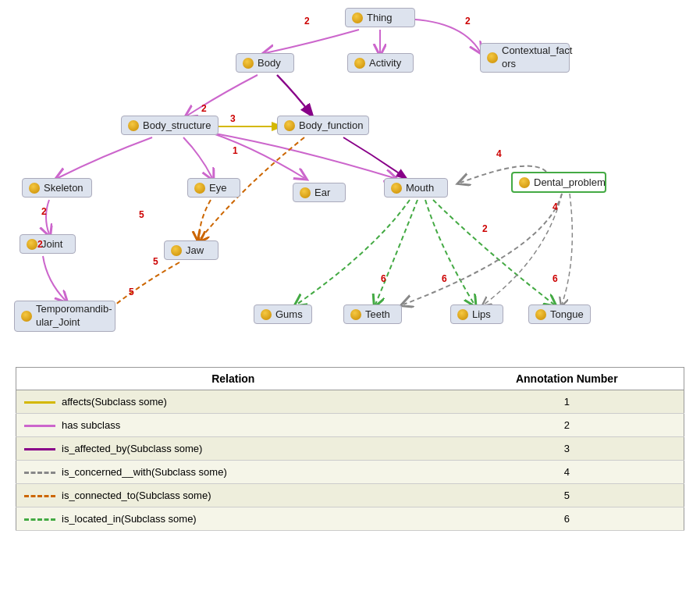 This screenshot has height=616, width=700. Describe the element at coordinates (133, 126) in the screenshot. I see `node-dot-body-structure` at that location.